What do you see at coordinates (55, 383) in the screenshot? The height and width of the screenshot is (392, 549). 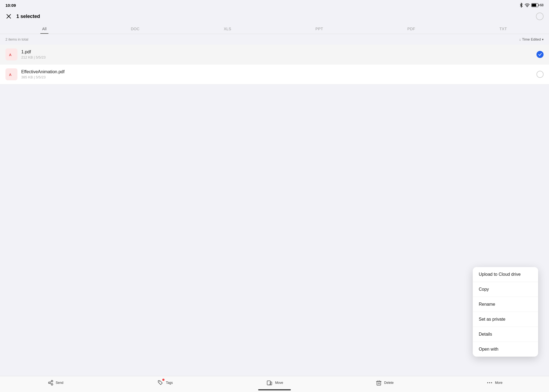 I see `toolbar-send: Send` at bounding box center [55, 383].